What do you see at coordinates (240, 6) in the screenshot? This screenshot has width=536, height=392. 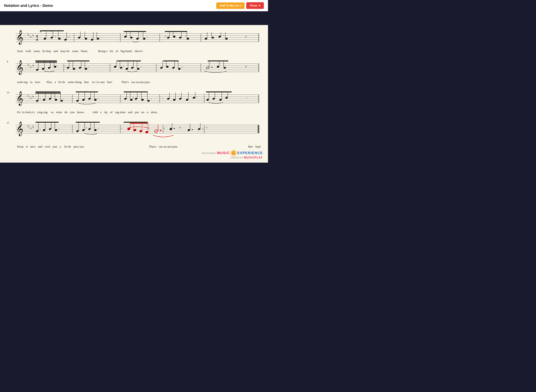 I see `header-buttons: Add To My List ▾ Close ✕` at bounding box center [240, 6].